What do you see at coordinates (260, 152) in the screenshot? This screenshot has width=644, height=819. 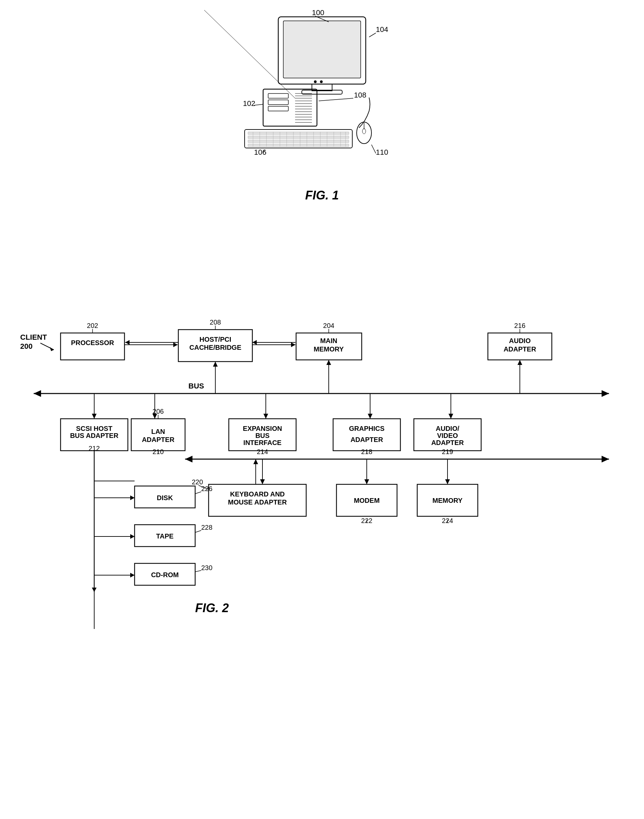 I see `svg-text: 106` at bounding box center [260, 152].